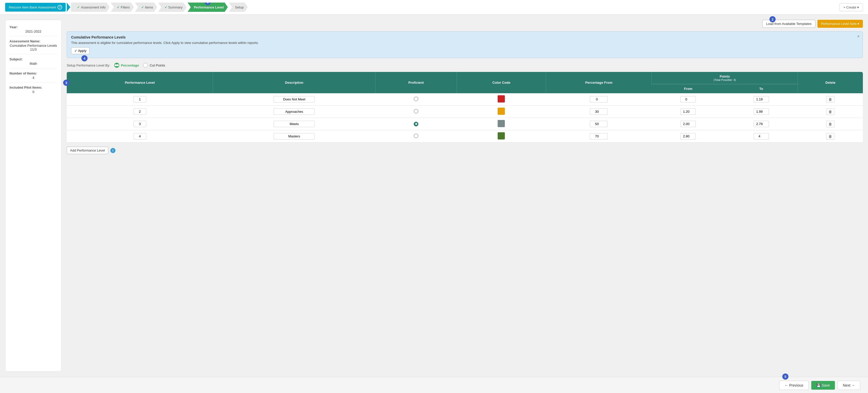  Describe the element at coordinates (69, 7) in the screenshot. I see `arrow-separator` at that location.